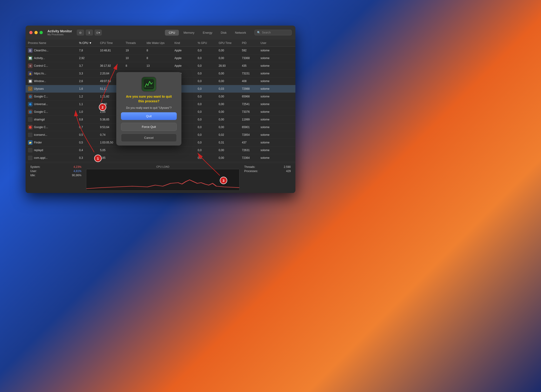 The height and width of the screenshot is (392, 541). I want to click on threads-panel: Threads: 2.590 Processes: 429, so click(268, 178).